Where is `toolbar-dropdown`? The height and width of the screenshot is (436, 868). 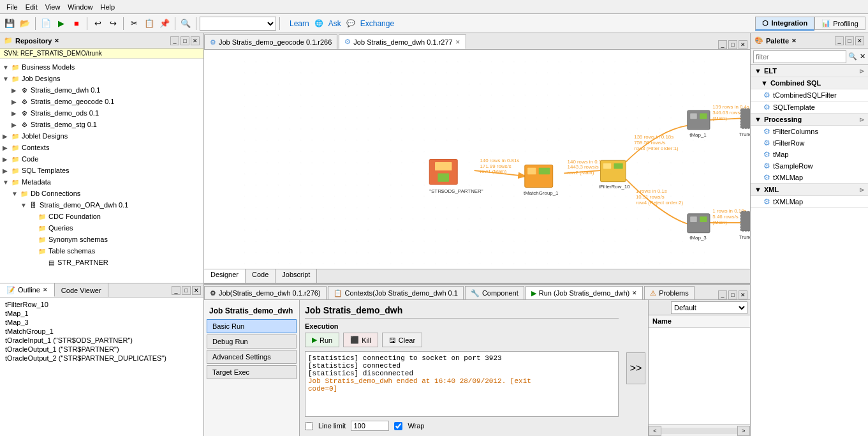 toolbar-dropdown is located at coordinates (238, 24).